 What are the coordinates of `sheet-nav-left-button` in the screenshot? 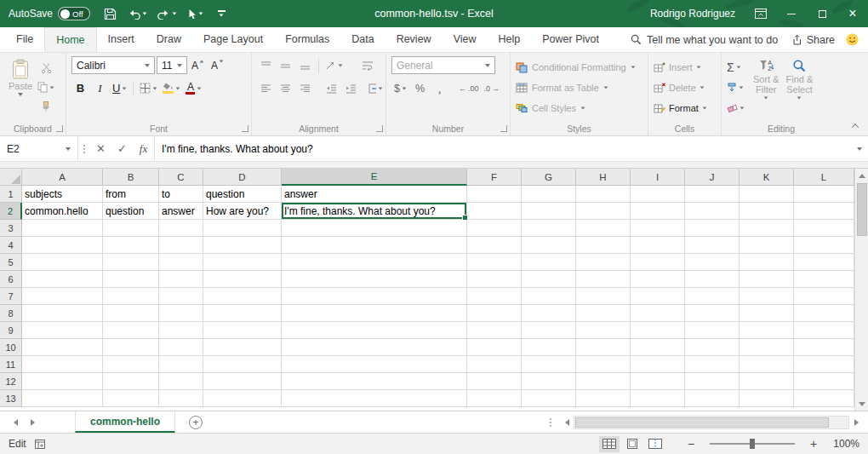 It's located at (15, 422).